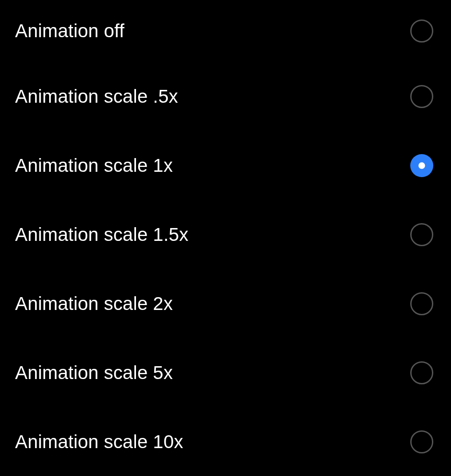 This screenshot has width=451, height=476. Describe the element at coordinates (422, 166) in the screenshot. I see `radio-icon-selected` at that location.